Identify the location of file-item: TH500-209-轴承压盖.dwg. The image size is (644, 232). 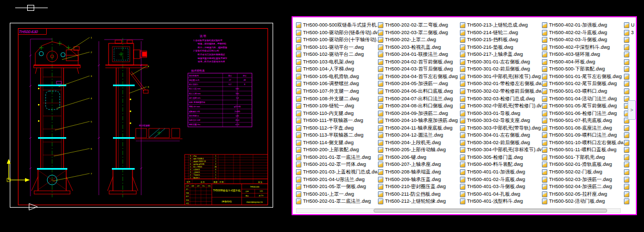
(419, 180).